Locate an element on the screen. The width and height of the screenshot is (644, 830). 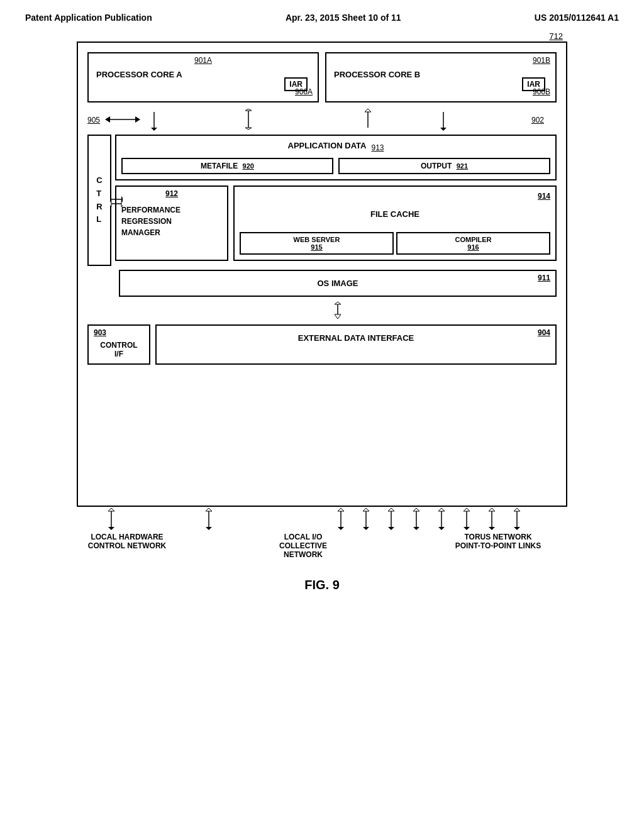
iar-b-label: IAR is located at coordinates (533, 84).